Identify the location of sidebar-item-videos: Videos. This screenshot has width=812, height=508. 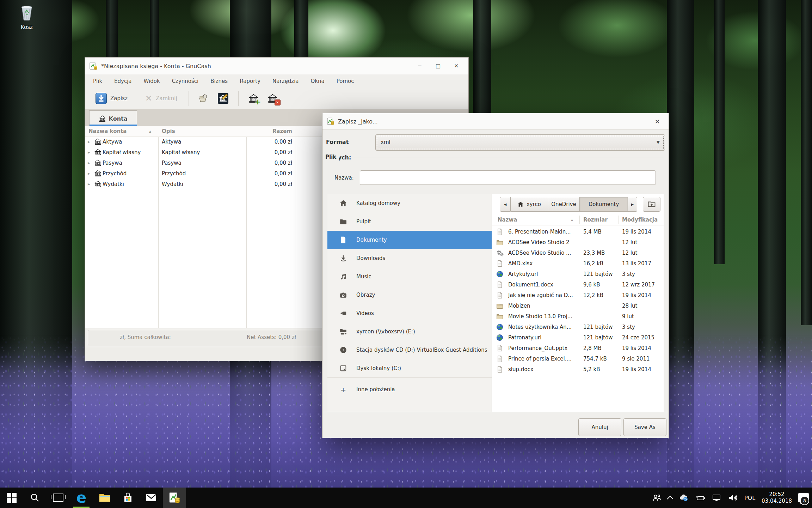
(410, 313).